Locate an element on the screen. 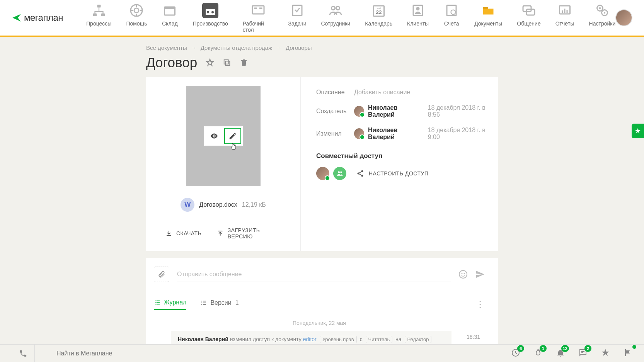 The height and width of the screenshot is (362, 644). clock-button: 6 is located at coordinates (516, 354).